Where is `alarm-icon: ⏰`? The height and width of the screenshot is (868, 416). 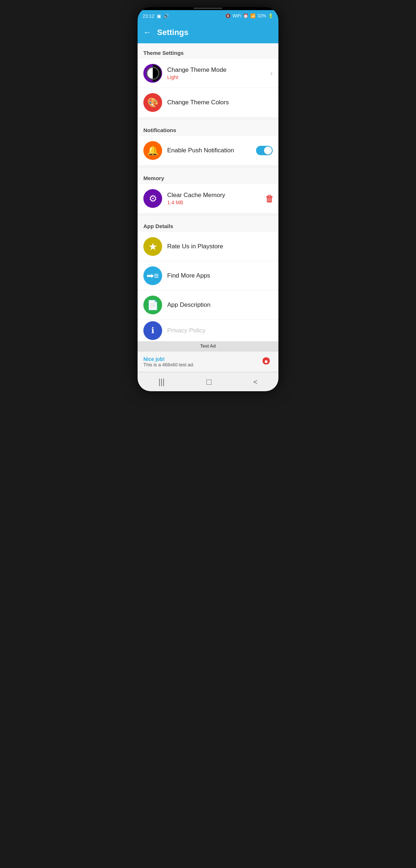
alarm-icon: ⏰ is located at coordinates (246, 16).